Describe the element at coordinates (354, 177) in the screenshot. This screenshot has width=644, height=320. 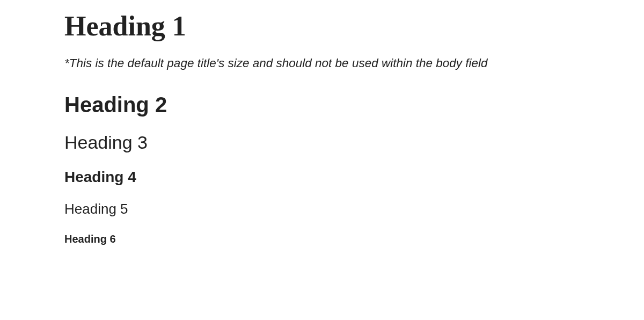
I see `heading-4: Heading 4` at that location.